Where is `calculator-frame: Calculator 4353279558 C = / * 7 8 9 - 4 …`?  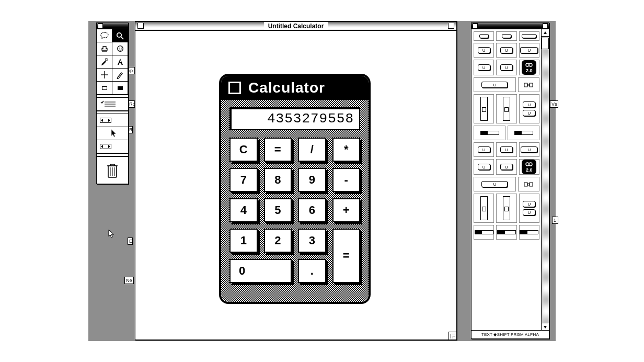 calculator-frame: Calculator 4353279558 C = / * 7 8 9 - 4 … is located at coordinates (295, 189).